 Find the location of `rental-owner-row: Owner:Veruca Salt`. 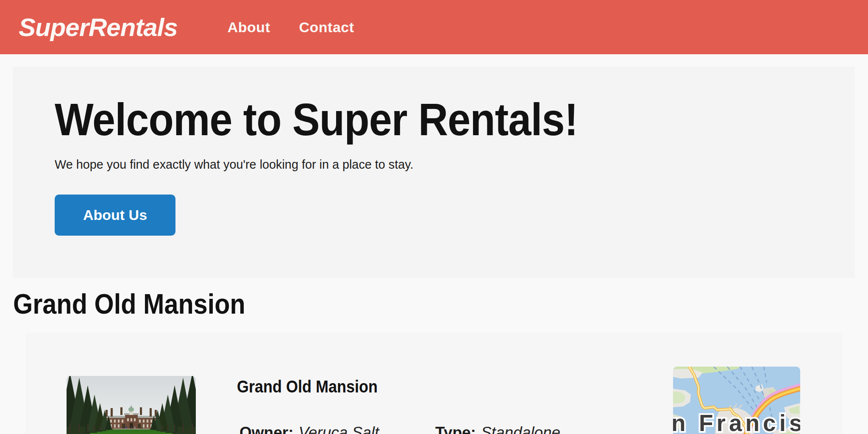

rental-owner-row: Owner:Veruca Salt is located at coordinates (309, 429).